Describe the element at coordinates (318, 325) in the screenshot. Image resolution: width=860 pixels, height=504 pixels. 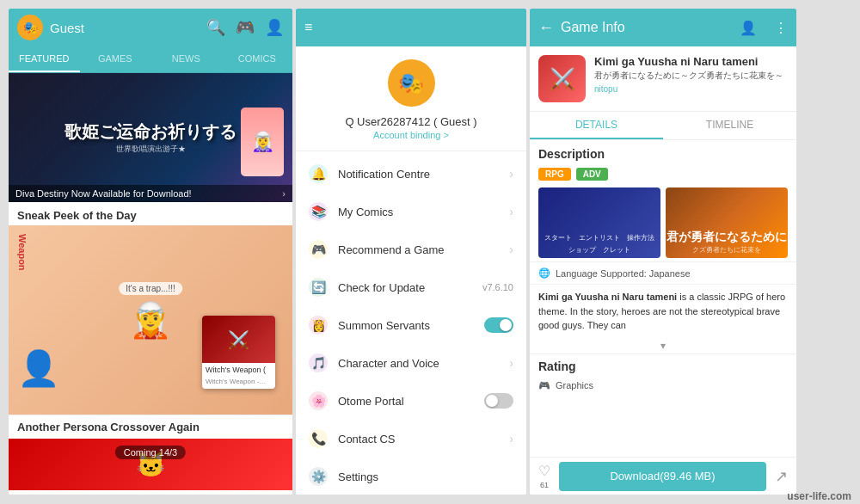
I see `summon-icon: 👸` at that location.